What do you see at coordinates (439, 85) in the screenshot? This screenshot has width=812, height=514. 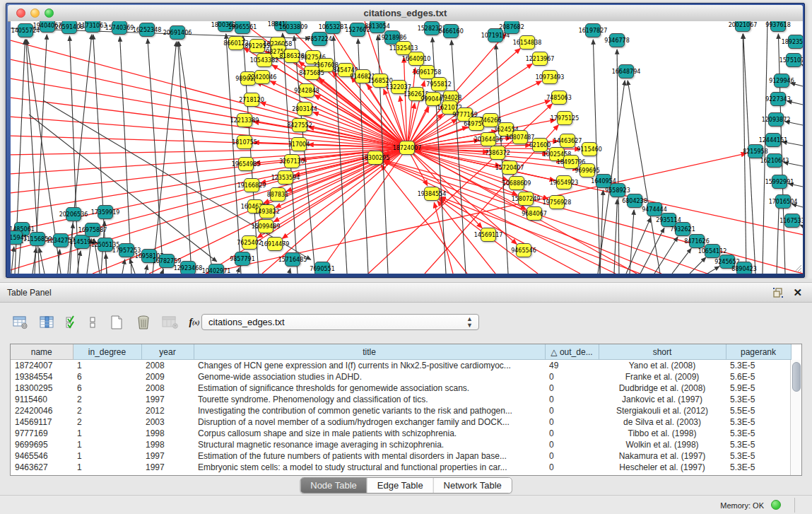 I see `network-node: 7955812` at bounding box center [439, 85].